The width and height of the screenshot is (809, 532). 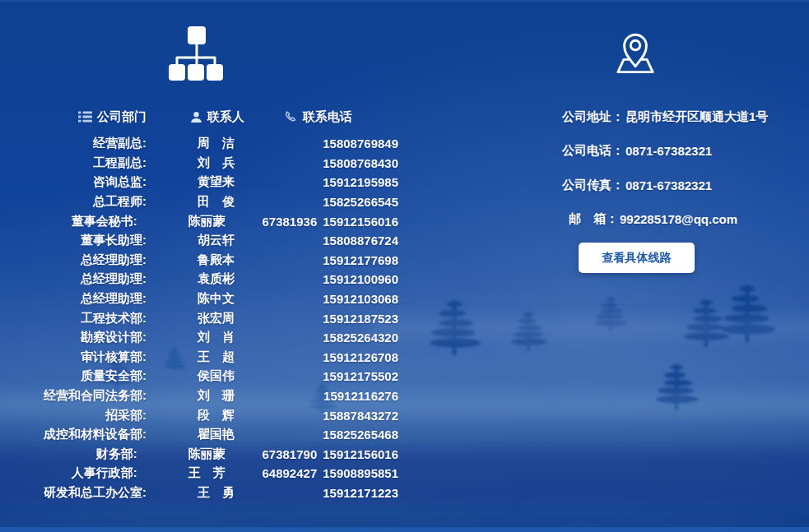 What do you see at coordinates (237, 202) in the screenshot?
I see `contact-name: 田 俊` at bounding box center [237, 202].